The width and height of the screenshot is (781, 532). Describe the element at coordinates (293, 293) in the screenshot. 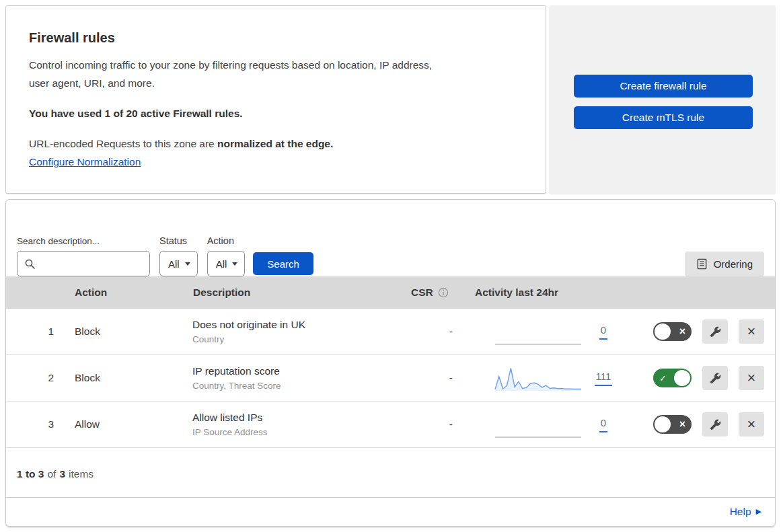

I see `column-description: Description` at that location.